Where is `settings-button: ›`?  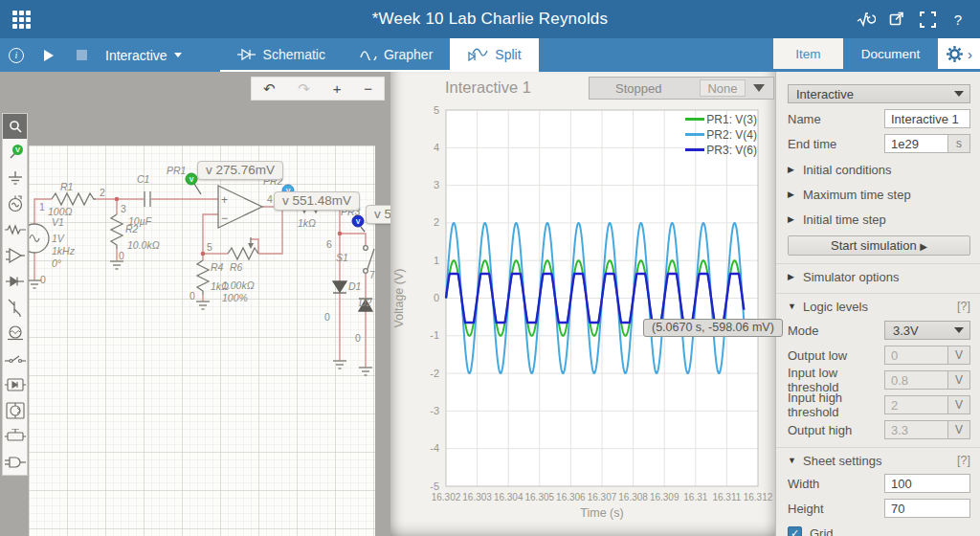
settings-button: › is located at coordinates (959, 54).